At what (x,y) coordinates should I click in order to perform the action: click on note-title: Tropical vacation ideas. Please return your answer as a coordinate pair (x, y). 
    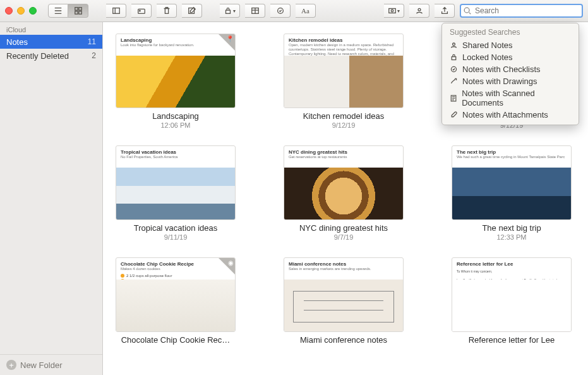
    Looking at the image, I should click on (176, 228).